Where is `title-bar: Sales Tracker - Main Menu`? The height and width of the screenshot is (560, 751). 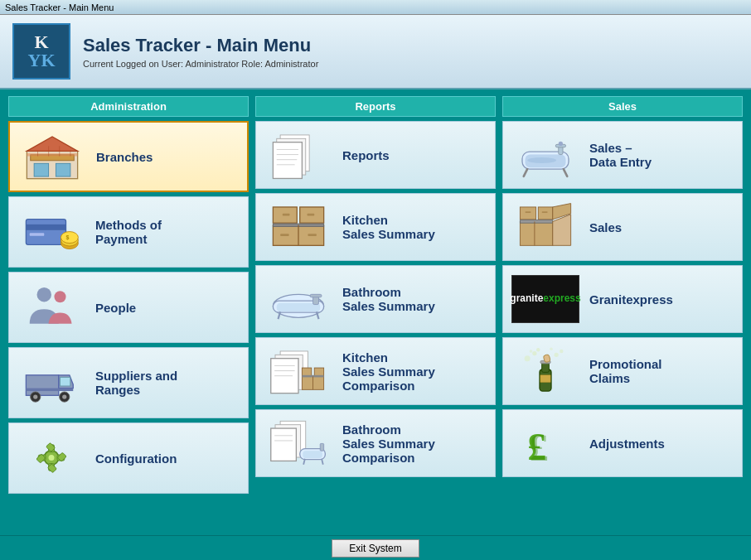 title-bar: Sales Tracker - Main Menu is located at coordinates (376, 7).